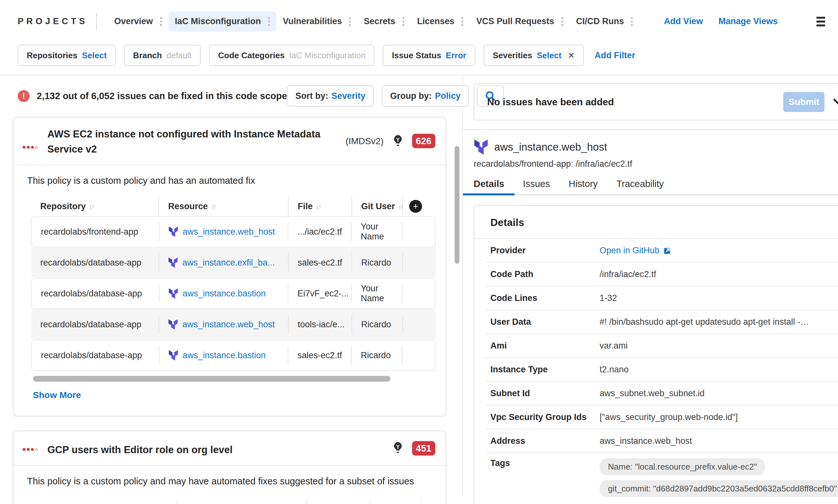 The image size is (838, 504). Describe the element at coordinates (520, 21) in the screenshot. I see `nav-tab-vcs-pull-requests: VCS Pull Requests` at that location.